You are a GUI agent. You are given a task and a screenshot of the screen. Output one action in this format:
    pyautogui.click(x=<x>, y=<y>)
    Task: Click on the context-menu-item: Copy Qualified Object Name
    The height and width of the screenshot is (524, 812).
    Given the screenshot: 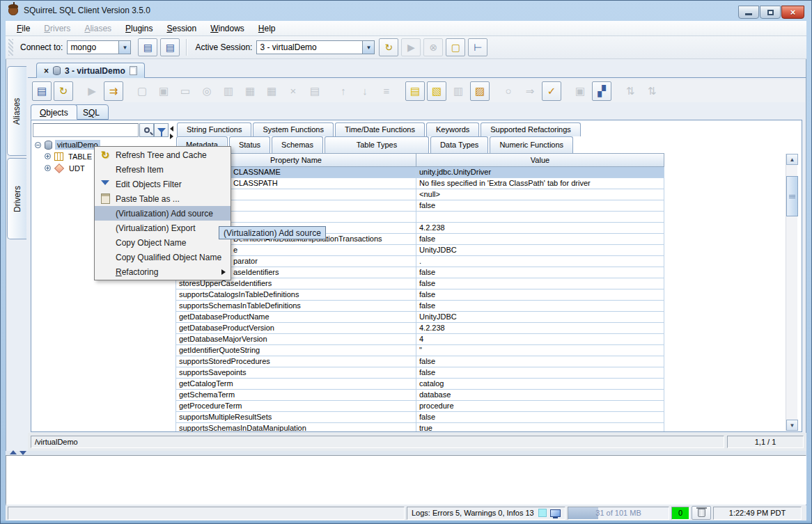 What is the action you would take?
    pyautogui.click(x=163, y=257)
    